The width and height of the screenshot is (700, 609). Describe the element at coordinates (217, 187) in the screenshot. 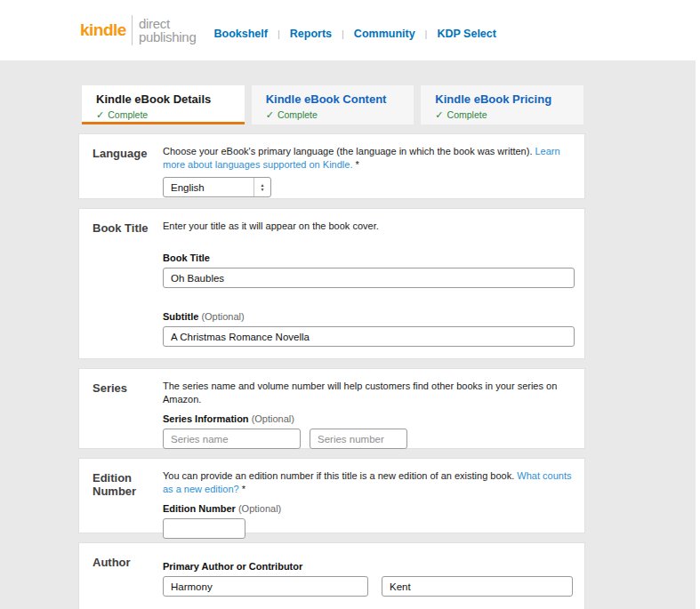

I see `language-select: English ▲ ▼` at that location.